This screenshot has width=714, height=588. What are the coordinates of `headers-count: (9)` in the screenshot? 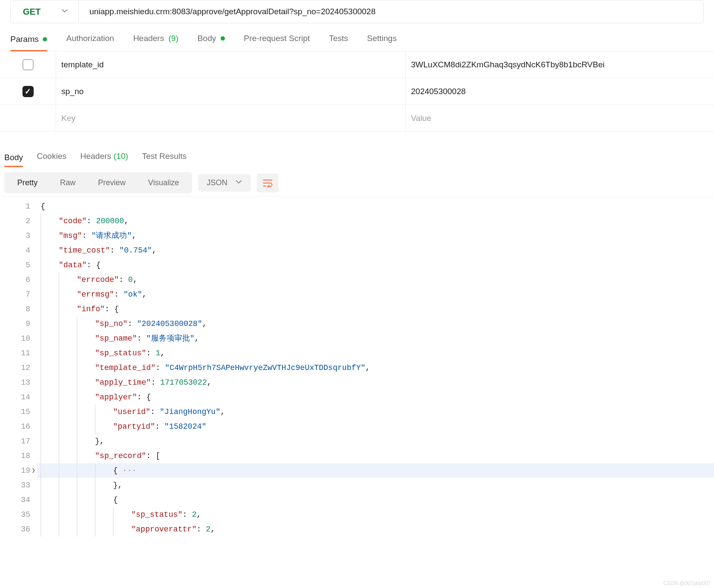 It's located at (174, 38).